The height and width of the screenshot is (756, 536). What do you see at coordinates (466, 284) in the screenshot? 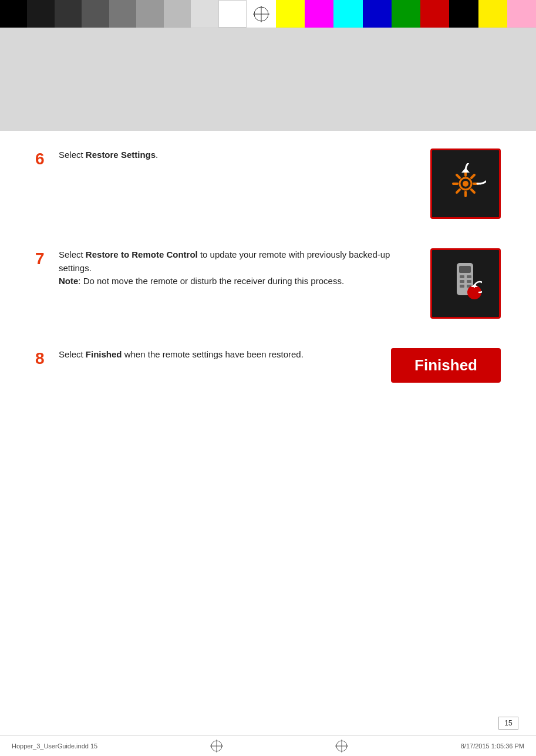
I see `step-7-image` at bounding box center [466, 284].